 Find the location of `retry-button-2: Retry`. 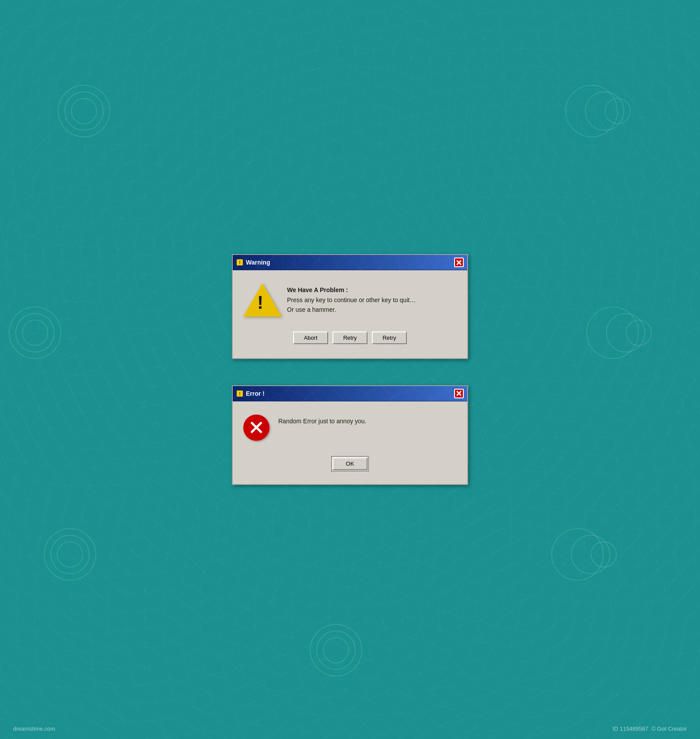

retry-button-2: Retry is located at coordinates (389, 338).